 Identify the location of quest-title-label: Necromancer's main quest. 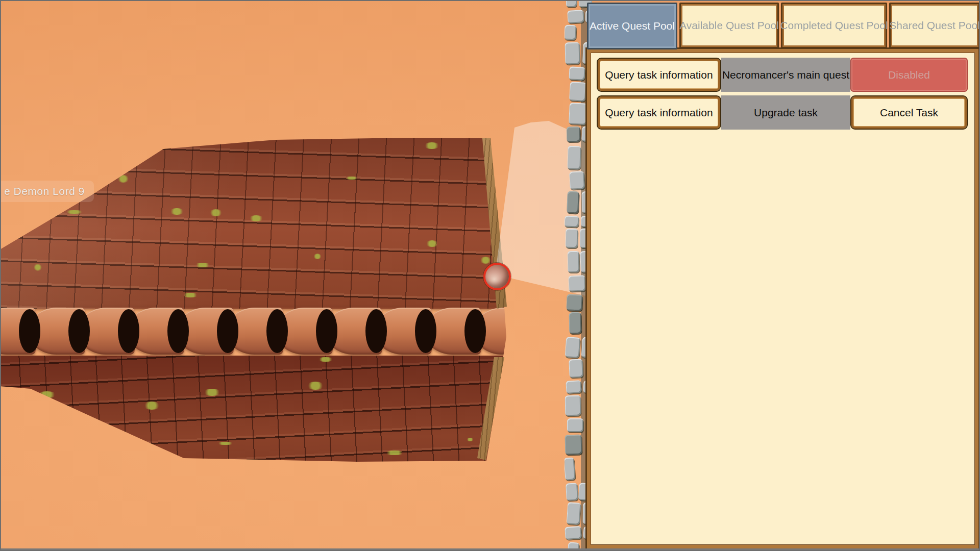
(786, 74).